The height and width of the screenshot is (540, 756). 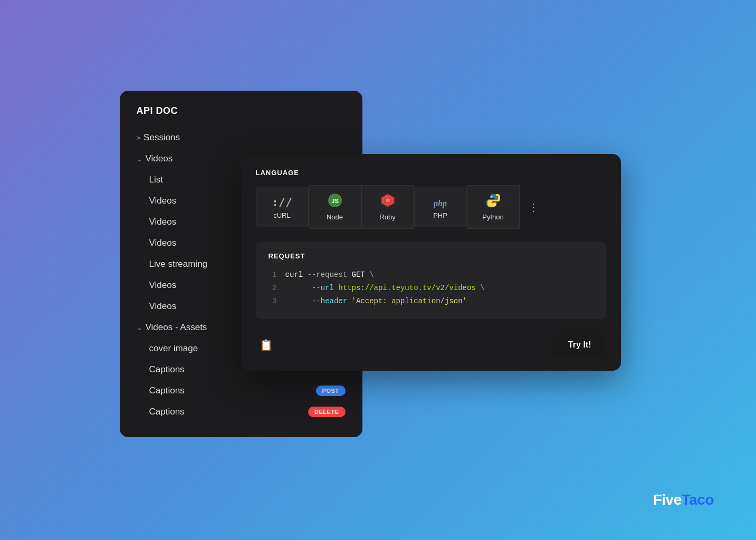 What do you see at coordinates (697, 500) in the screenshot?
I see `brand-part2: Taco` at bounding box center [697, 500].